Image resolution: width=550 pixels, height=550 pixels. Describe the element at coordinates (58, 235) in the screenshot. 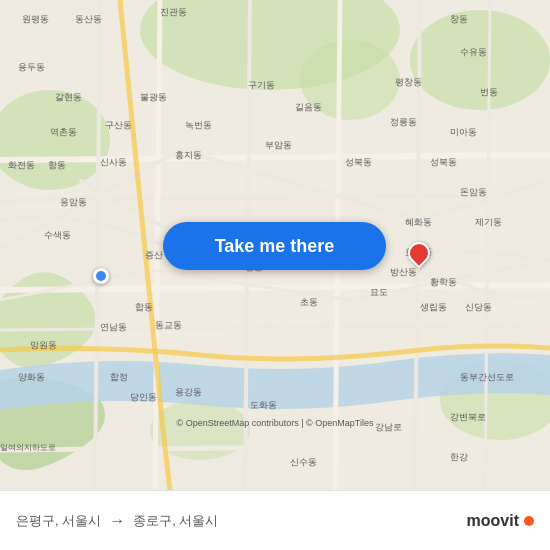

I see `svg-text: 수색동` at that location.